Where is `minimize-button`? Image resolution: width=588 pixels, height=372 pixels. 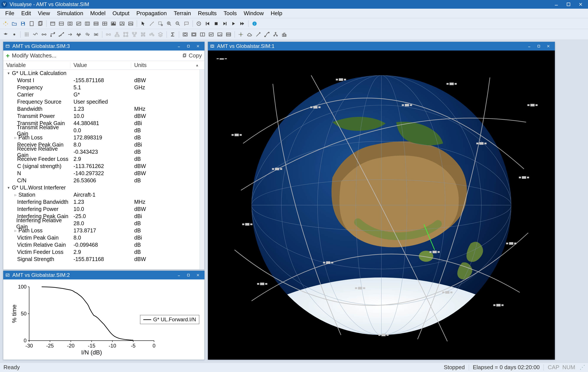
minimize-button is located at coordinates (556, 4).